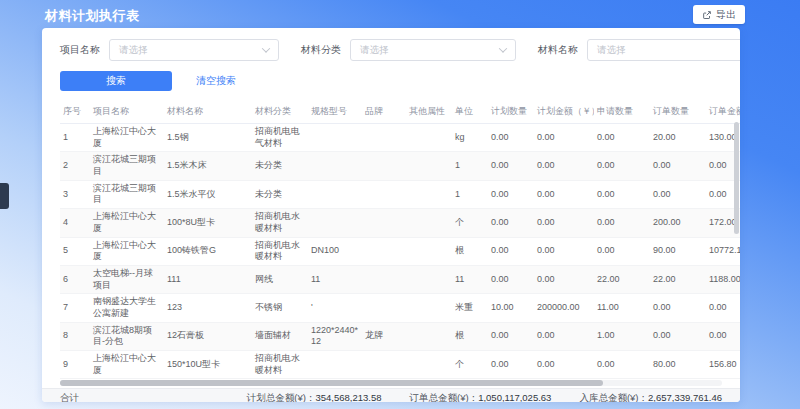 The image size is (800, 409). I want to click on table-cell: 4, so click(75, 223).